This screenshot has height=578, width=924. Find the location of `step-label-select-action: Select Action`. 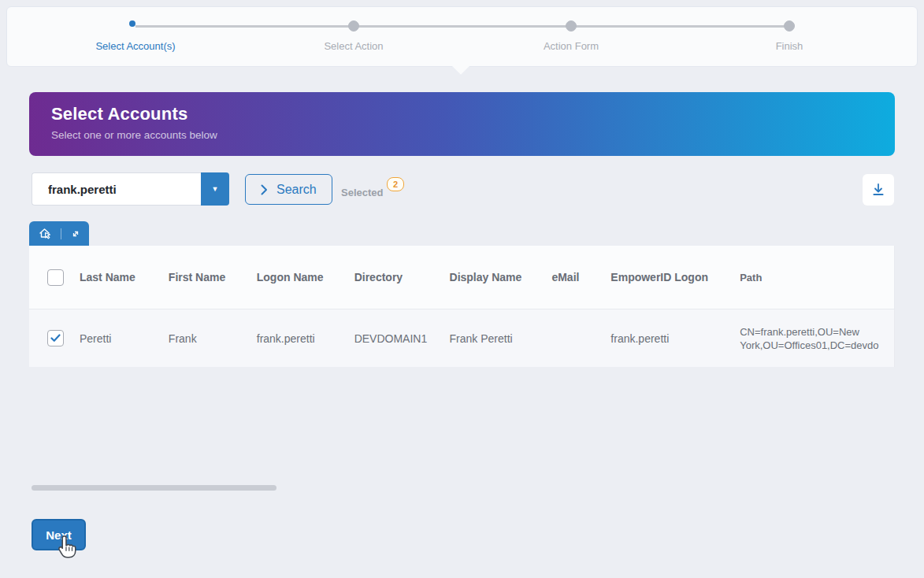

step-label-select-action: Select Action is located at coordinates (354, 46).